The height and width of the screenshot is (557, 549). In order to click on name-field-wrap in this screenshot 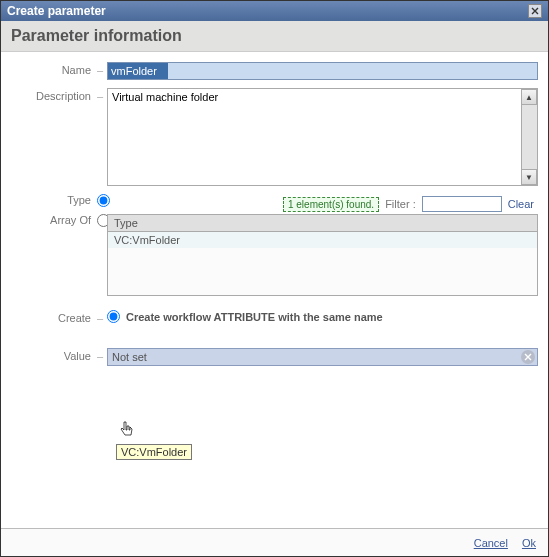, I will do `click(322, 71)`.